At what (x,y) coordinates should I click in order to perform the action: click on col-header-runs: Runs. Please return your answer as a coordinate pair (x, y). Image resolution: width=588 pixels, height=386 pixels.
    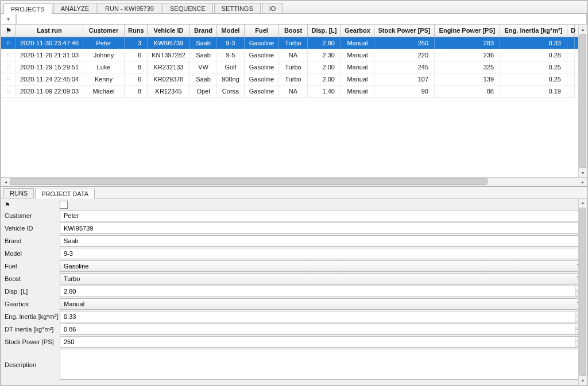
    Looking at the image, I should click on (136, 31).